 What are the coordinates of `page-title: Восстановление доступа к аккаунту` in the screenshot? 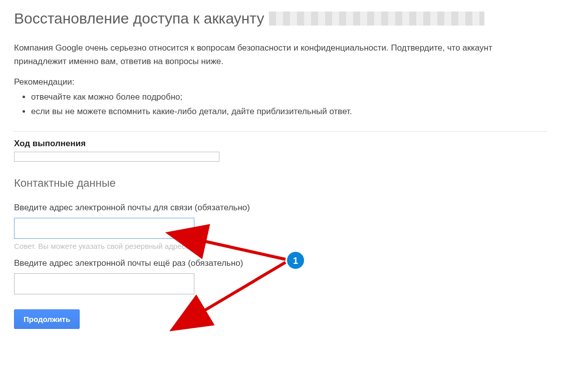 It's located at (280, 19).